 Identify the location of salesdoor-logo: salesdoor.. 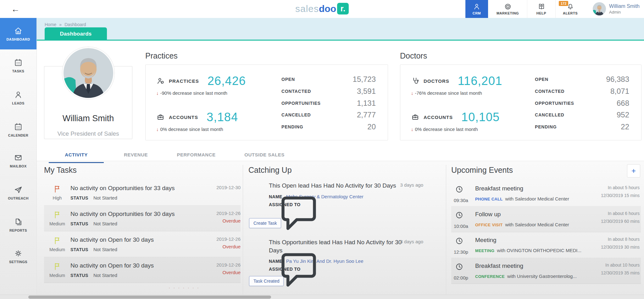
(322, 9).